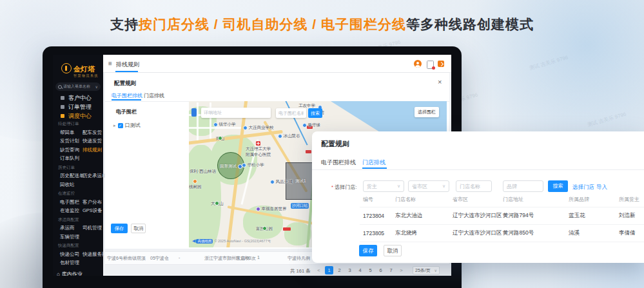 The height and width of the screenshot is (288, 644). I want to click on sidebar-item: GPS设备, so click(93, 210).